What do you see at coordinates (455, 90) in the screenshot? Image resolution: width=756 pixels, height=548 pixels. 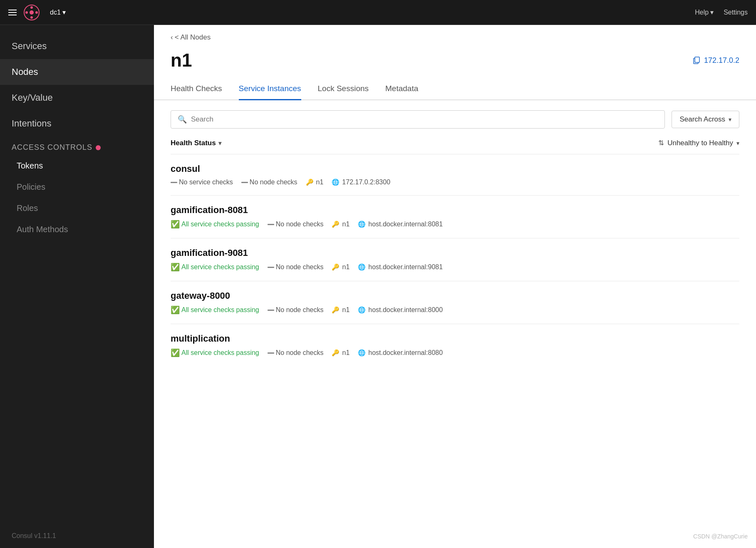 I see `node-tabs: Health Checks Service Instances Lock Ses…` at bounding box center [455, 90].